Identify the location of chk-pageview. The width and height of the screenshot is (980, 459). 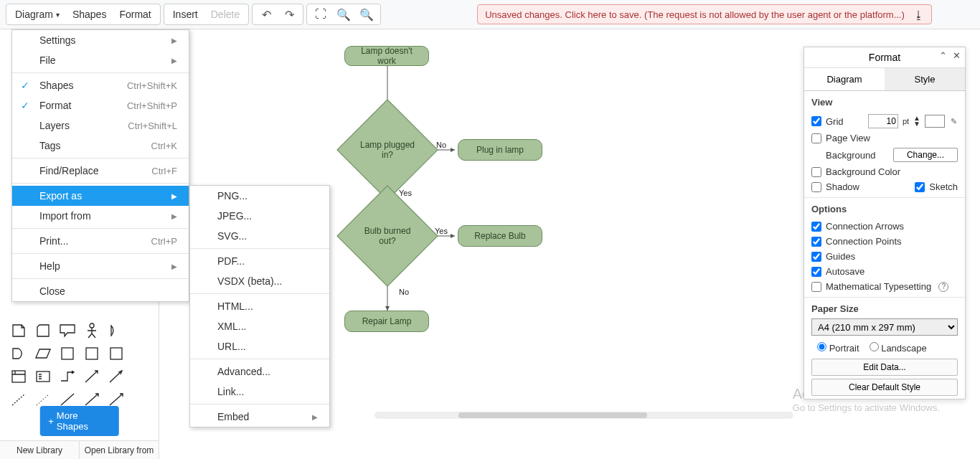
(816, 138).